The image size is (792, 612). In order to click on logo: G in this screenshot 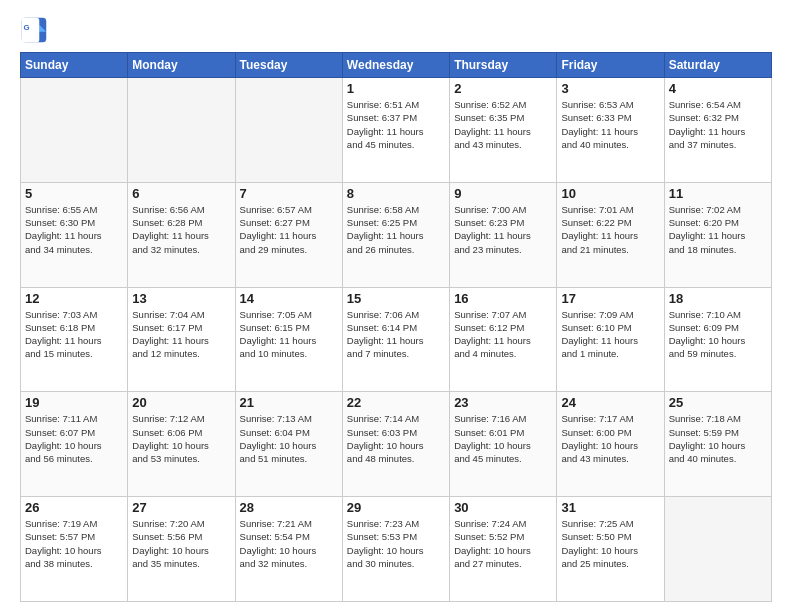, I will do `click(36, 30)`.